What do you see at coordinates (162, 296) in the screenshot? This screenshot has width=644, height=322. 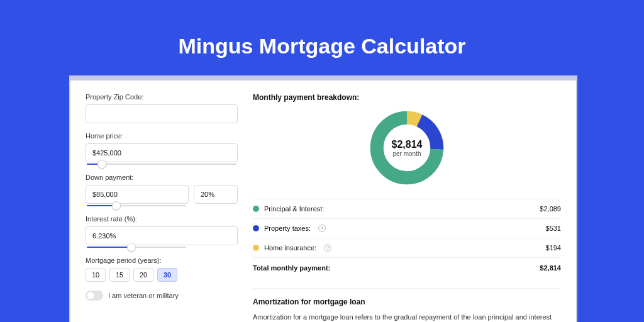 I see `veteran-row: I am veteran or military` at bounding box center [162, 296].